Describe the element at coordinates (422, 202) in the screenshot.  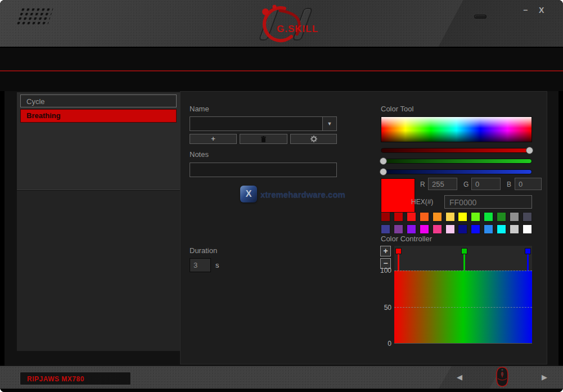
I see `hex-label: HEX(#)` at that location.